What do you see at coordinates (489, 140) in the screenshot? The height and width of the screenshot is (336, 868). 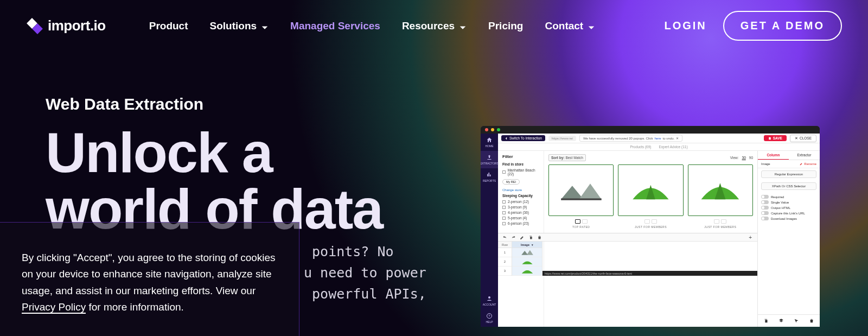 I see `home-icon` at bounding box center [489, 140].